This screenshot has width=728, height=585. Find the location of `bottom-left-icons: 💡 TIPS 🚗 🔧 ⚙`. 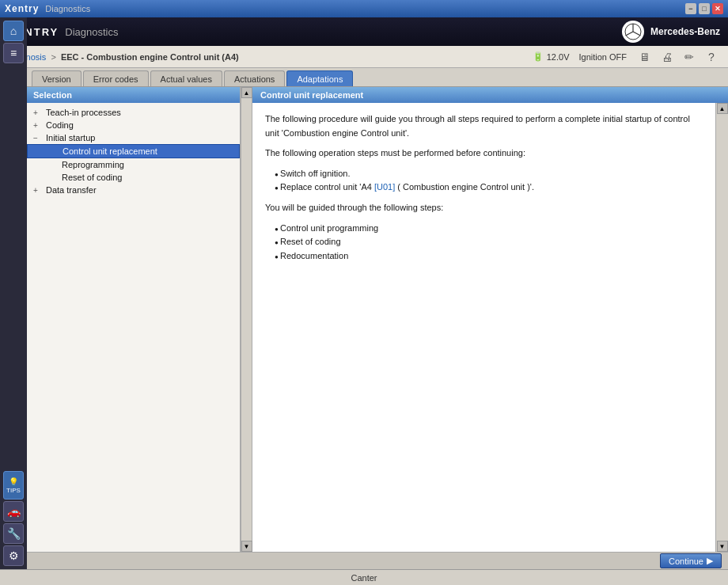

bottom-left-icons: 💡 TIPS 🚗 🔧 ⚙ is located at coordinates (13, 519).